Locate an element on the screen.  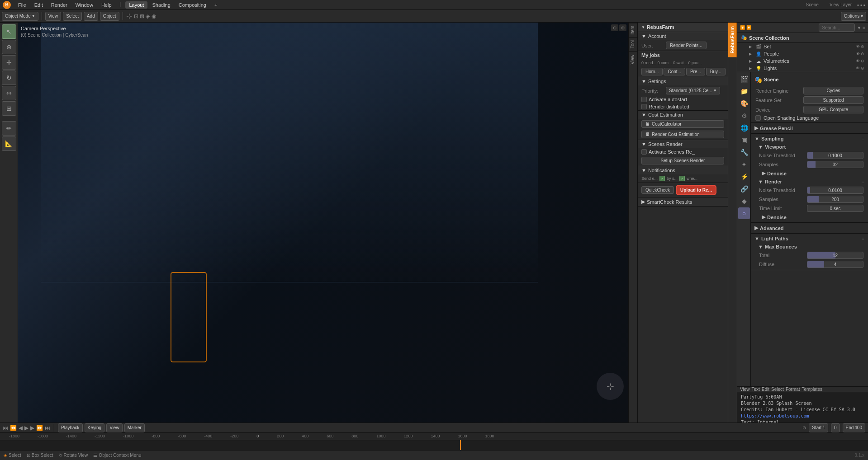
total-slider: 12 is located at coordinates (835, 255).